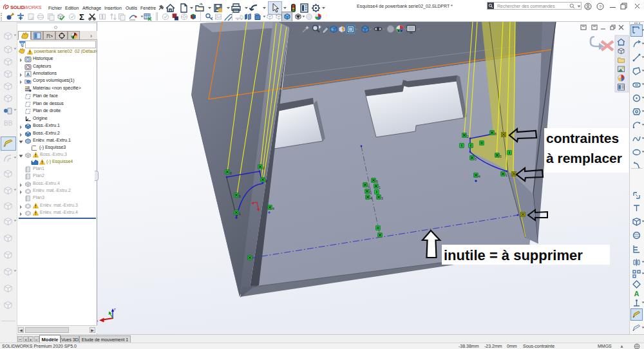 This screenshot has height=349, width=644. Describe the element at coordinates (33, 8) in the screenshot. I see `svg-text: WORKS` at that location.